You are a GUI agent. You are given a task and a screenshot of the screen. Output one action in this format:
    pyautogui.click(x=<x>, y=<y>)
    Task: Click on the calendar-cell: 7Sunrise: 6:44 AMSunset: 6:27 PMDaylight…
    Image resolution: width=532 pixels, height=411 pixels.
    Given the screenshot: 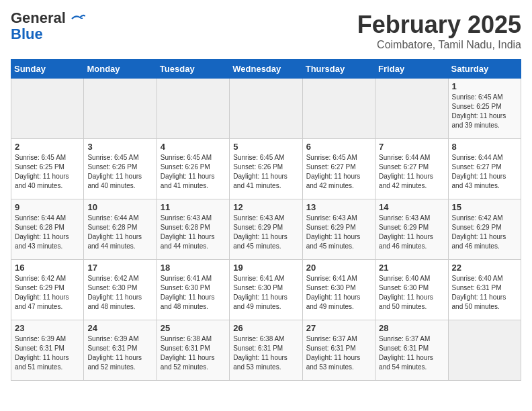 What is the action you would take?
    pyautogui.click(x=412, y=169)
    